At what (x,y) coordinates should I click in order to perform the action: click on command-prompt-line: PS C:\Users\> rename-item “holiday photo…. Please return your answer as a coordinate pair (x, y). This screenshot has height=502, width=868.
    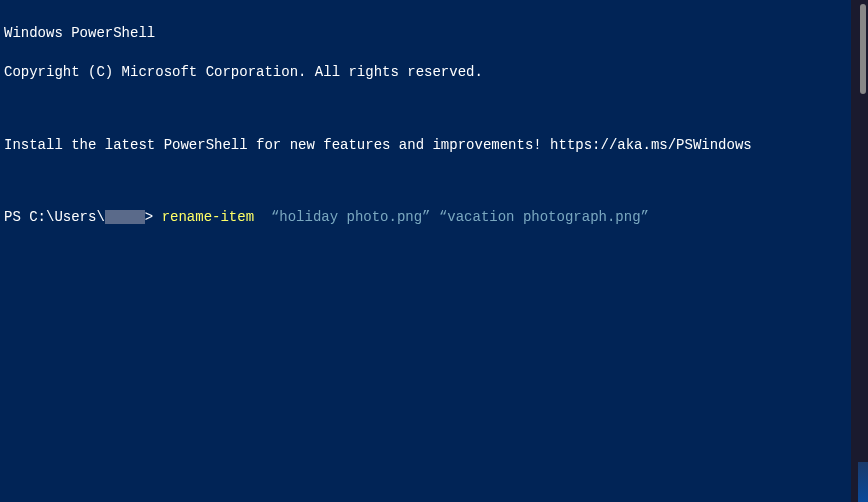
    Looking at the image, I should click on (326, 217).